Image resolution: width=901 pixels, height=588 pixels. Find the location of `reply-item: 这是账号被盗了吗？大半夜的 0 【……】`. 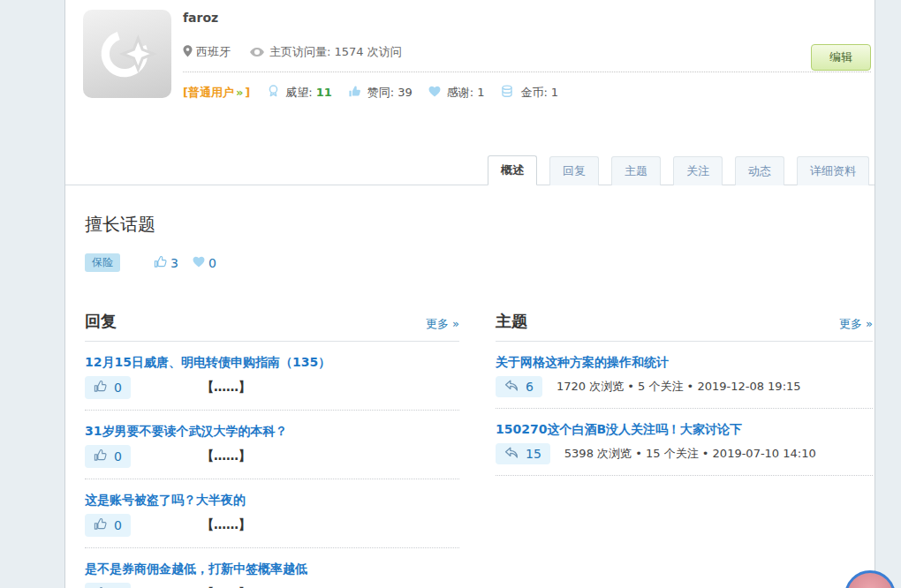

reply-item: 这是账号被盗了吗？大半夜的 0 【……】 is located at coordinates (272, 514).